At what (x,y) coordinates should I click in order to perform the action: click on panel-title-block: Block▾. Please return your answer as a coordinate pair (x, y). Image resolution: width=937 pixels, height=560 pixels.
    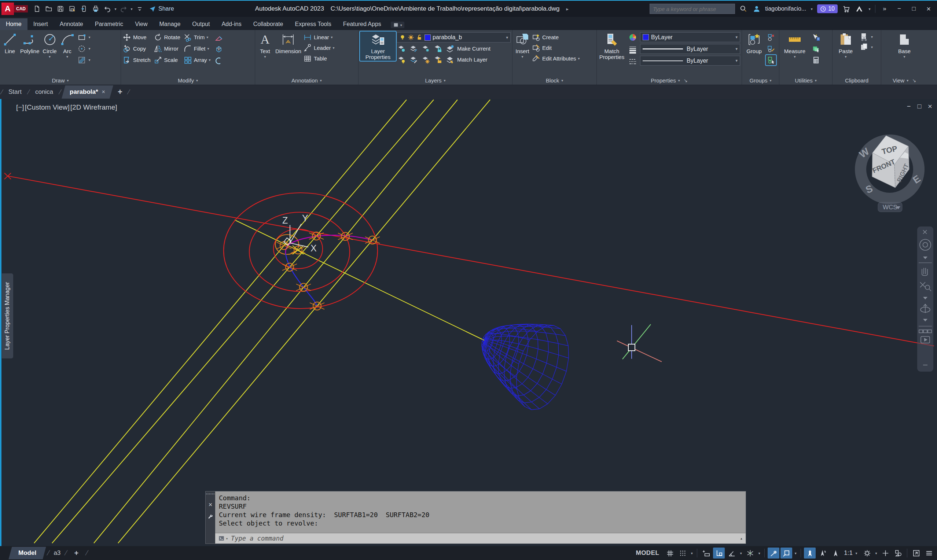
    Looking at the image, I should click on (555, 80).